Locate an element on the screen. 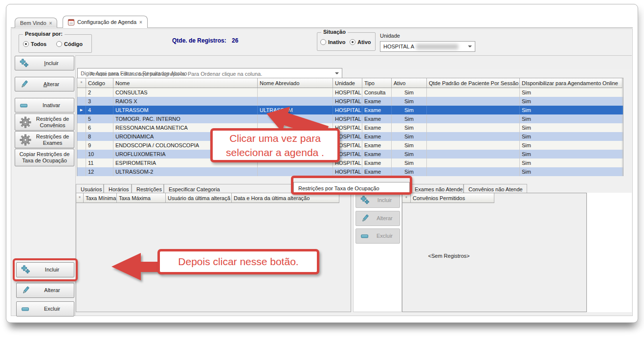 Image resolution: width=644 pixels, height=340 pixels. tab-configuracao-de-agenda: Configuração de Agenda × is located at coordinates (105, 22).